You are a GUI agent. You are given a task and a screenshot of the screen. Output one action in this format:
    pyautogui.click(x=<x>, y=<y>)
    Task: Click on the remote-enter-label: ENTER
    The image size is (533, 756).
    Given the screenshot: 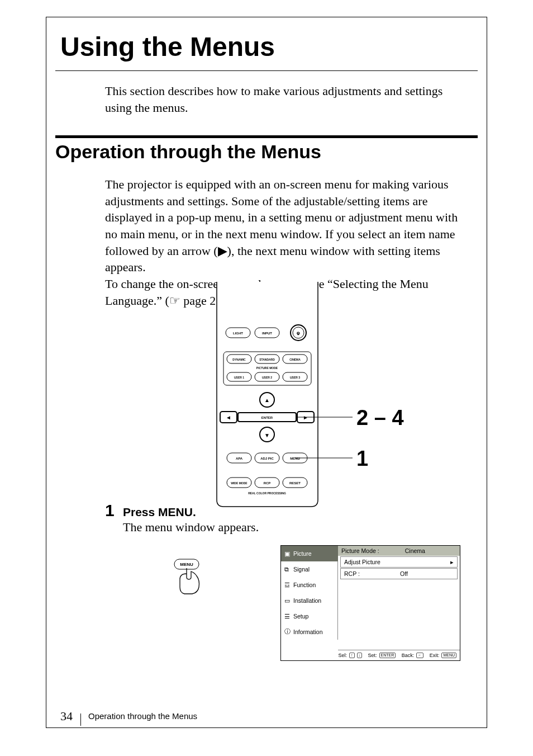 What is the action you would take?
    pyautogui.click(x=267, y=418)
    